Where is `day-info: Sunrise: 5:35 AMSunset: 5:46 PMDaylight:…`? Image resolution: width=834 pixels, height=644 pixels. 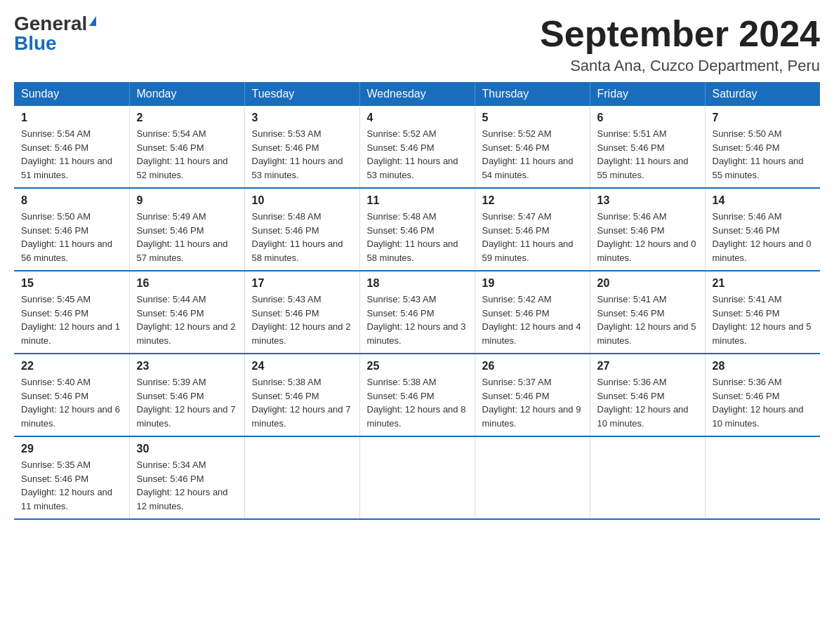 day-info: Sunrise: 5:35 AMSunset: 5:46 PMDaylight:… is located at coordinates (67, 485).